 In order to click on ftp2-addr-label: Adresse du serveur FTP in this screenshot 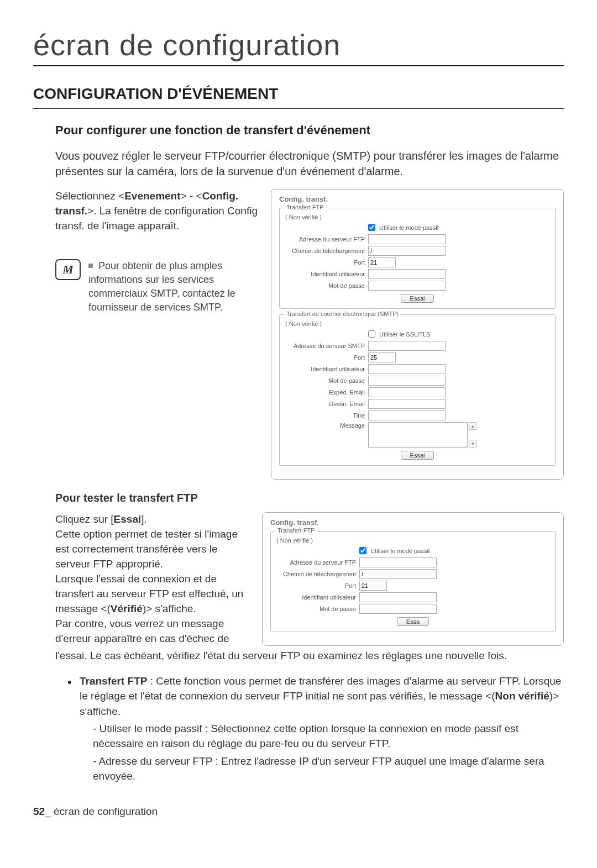, I will do `click(318, 562)`.